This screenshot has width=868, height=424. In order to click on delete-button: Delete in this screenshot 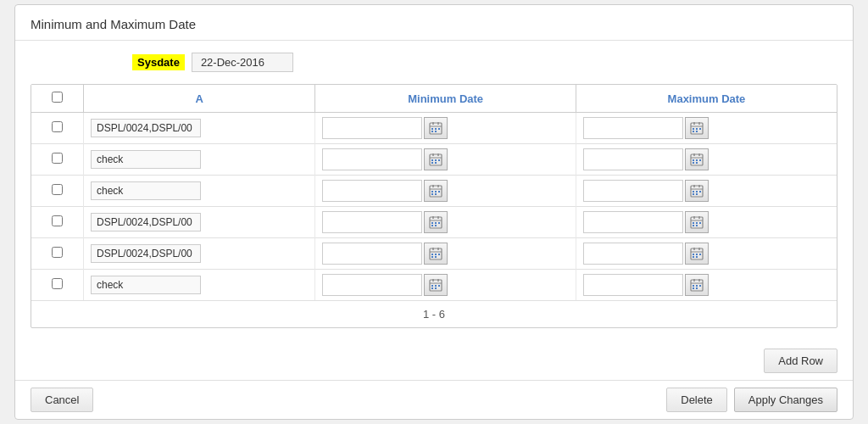, I will do `click(697, 400)`.